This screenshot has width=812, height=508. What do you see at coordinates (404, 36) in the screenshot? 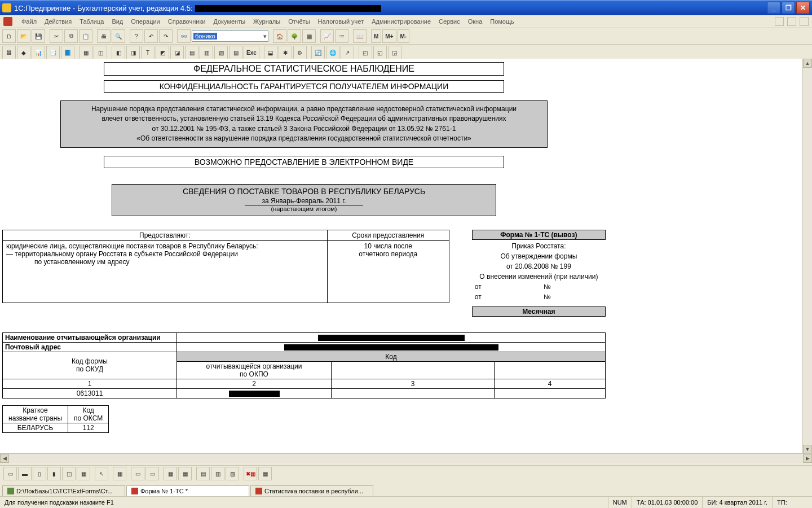
I see `mem-m-minus: М-` at bounding box center [404, 36].